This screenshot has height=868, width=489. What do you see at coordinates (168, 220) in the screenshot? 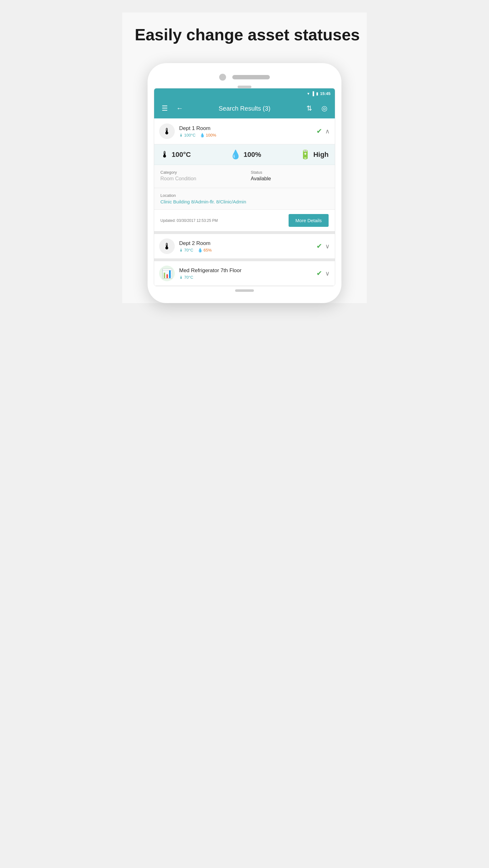
I see `updated-label: Updated:` at bounding box center [168, 220].